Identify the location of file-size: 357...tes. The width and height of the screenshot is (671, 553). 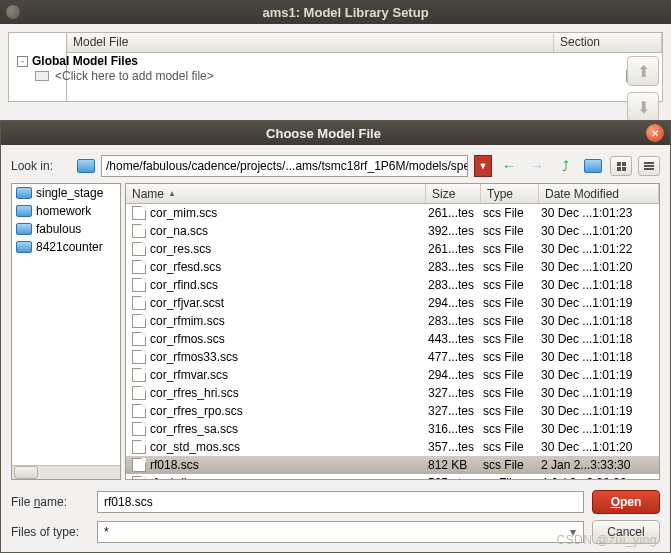
(452, 447).